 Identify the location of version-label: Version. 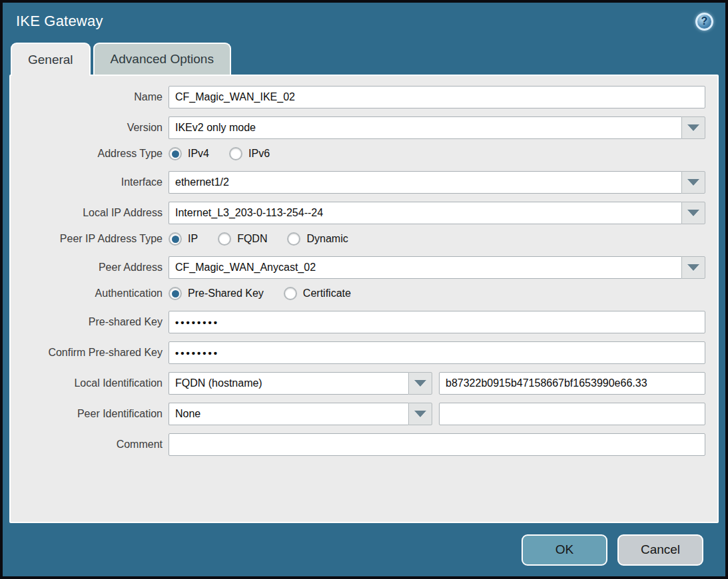
(93, 128).